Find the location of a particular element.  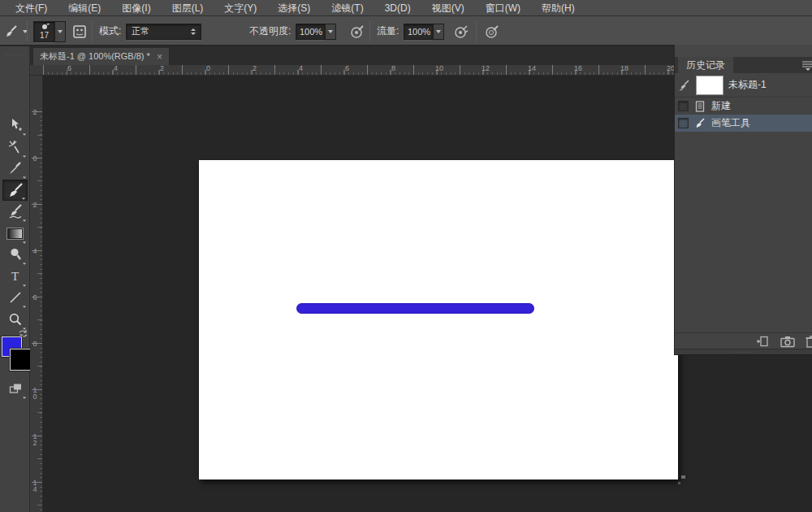

tool-move-button is located at coordinates (15, 125).